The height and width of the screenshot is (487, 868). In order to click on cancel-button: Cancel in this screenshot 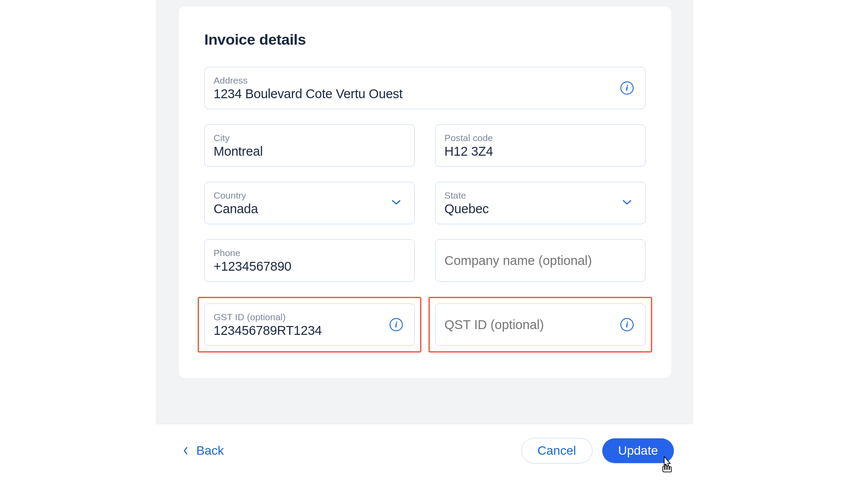, I will do `click(557, 451)`.